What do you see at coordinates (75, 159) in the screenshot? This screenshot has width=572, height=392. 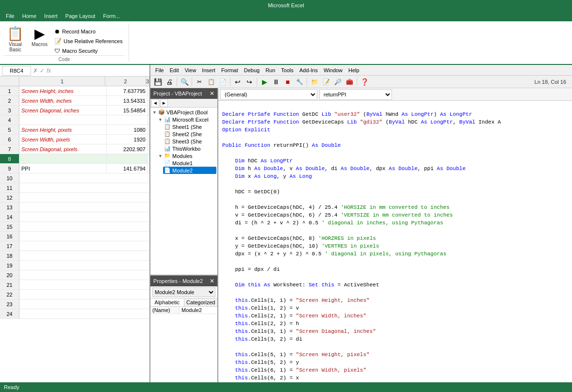 I see `table-row: 8` at bounding box center [75, 159].